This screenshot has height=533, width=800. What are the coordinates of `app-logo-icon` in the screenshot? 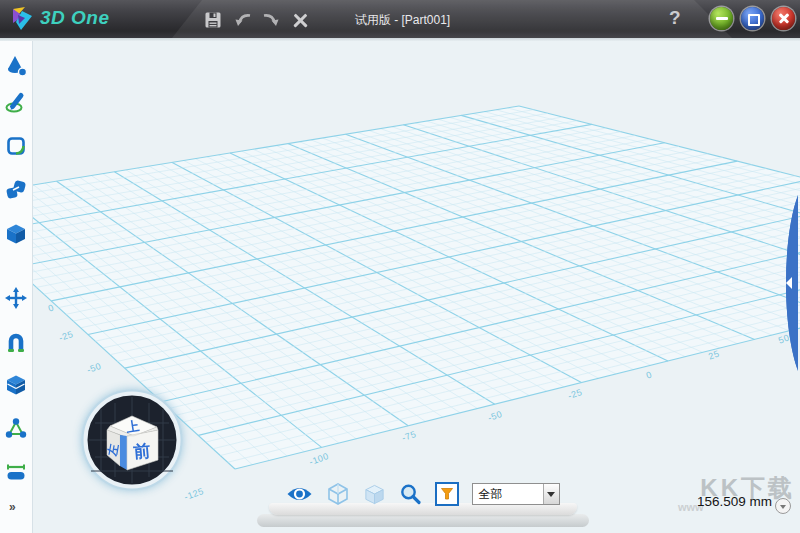 It's located at (22, 18).